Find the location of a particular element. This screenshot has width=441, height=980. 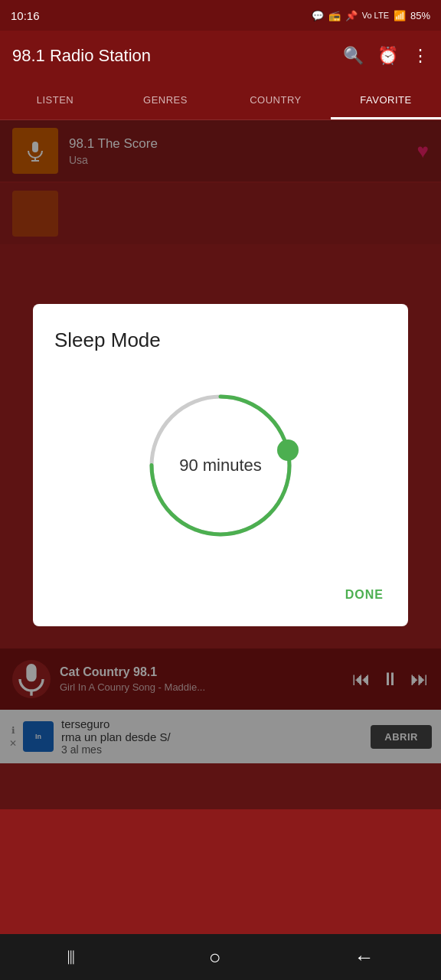

nav-bar: ⫴ ○ ← is located at coordinates (220, 957).